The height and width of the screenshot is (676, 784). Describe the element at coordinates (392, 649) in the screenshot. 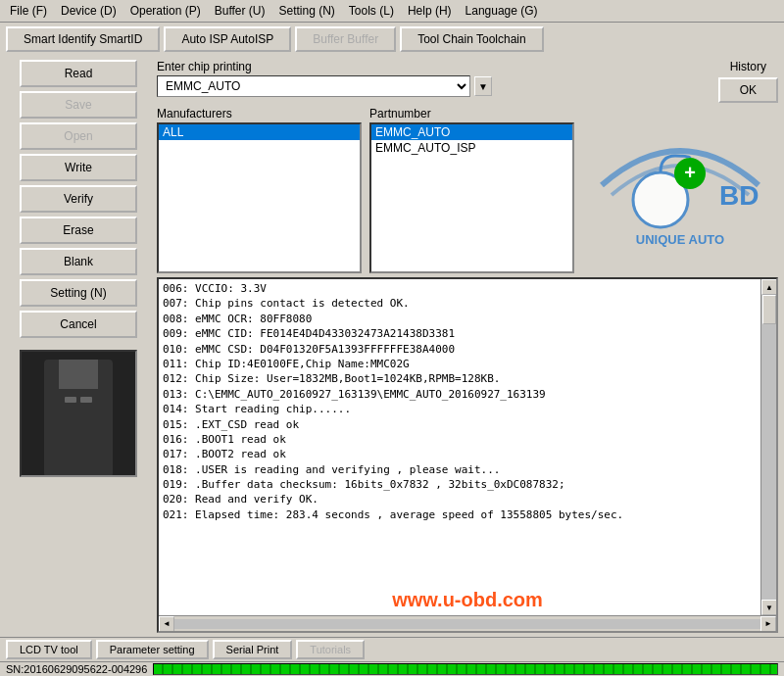

I see `bottom-bar: LCD TV tool Parameter setting Serial Pri…` at that location.